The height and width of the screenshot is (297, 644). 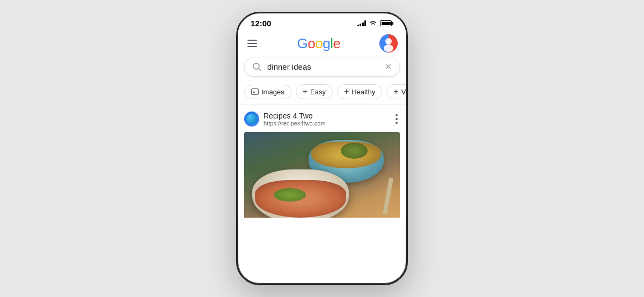 What do you see at coordinates (311, 43) in the screenshot?
I see `logo-letter-o1: o` at bounding box center [311, 43].